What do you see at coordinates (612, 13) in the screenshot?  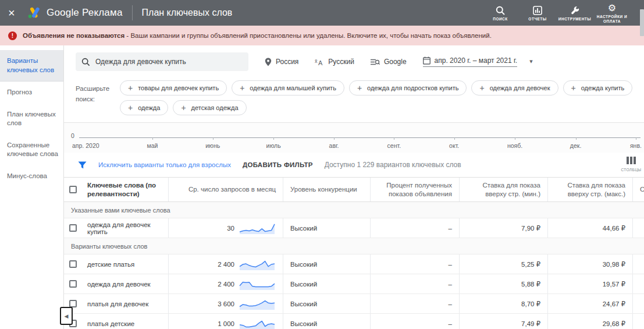 I see `topnav-settings: ⚙ НАСТРОЙКИ И ОПЛАТА` at bounding box center [612, 13].